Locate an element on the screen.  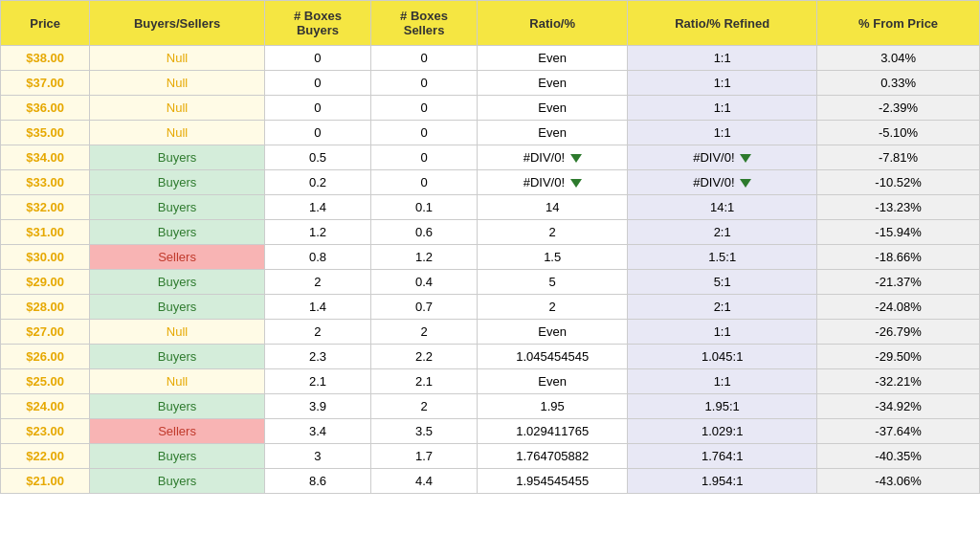
col-header-3: # BoxesSellers is located at coordinates (425, 23).